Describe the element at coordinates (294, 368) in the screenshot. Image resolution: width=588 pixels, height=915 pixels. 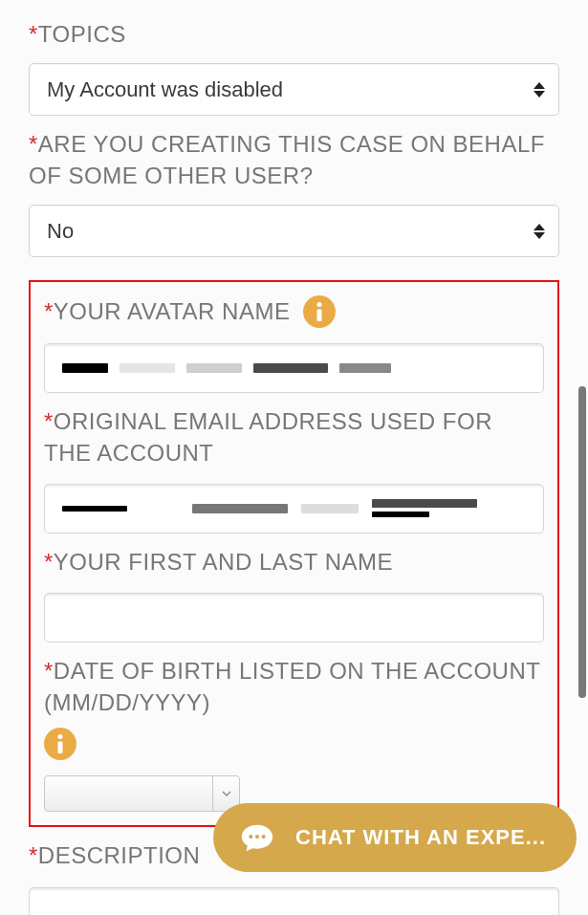
I see `input-avatar-name` at that location.